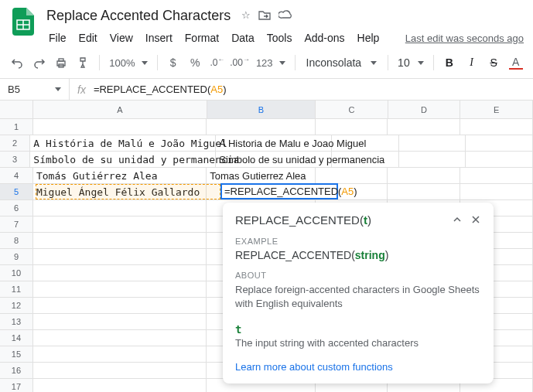  Describe the element at coordinates (123, 143) in the screenshot. I see `cell-A2: A História de Malú e João Miguel` at that location.